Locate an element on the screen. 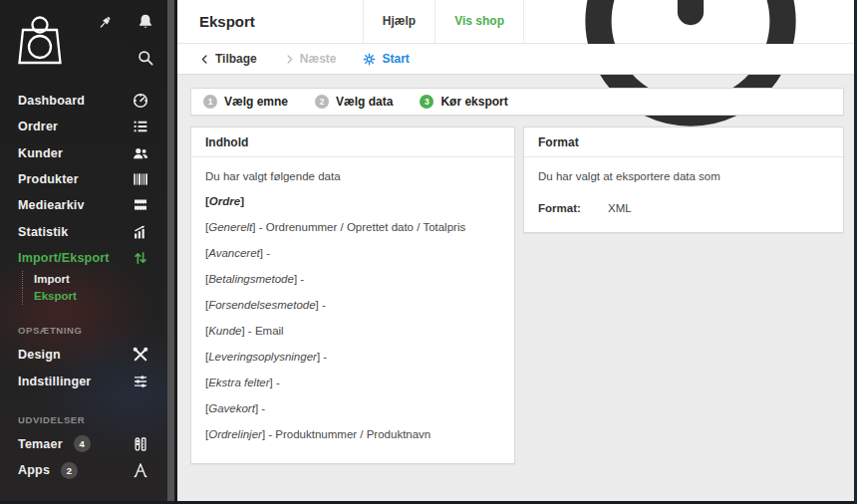  sliders-icon is located at coordinates (141, 381).